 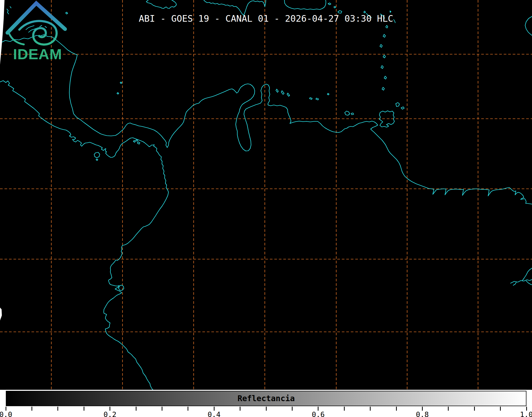 I want to click on colorbar-tick-label: 1.0, so click(x=524, y=414).